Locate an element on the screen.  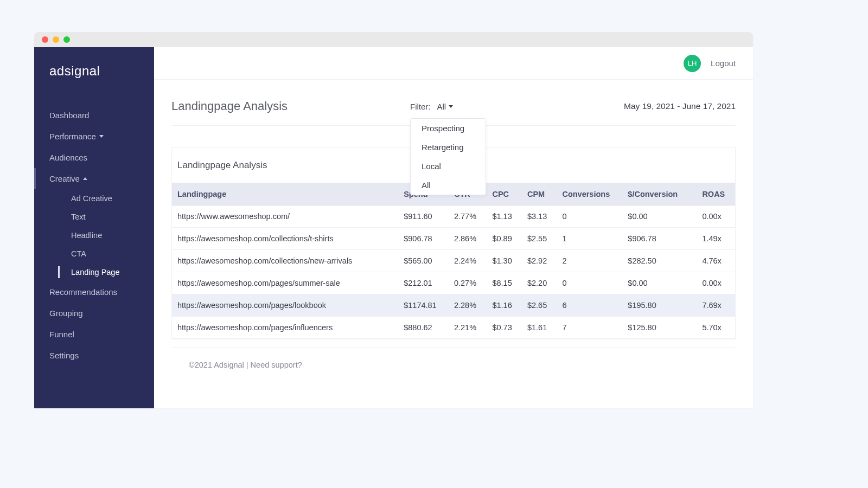
sidebar-item-performance: Performance is located at coordinates (94, 137).